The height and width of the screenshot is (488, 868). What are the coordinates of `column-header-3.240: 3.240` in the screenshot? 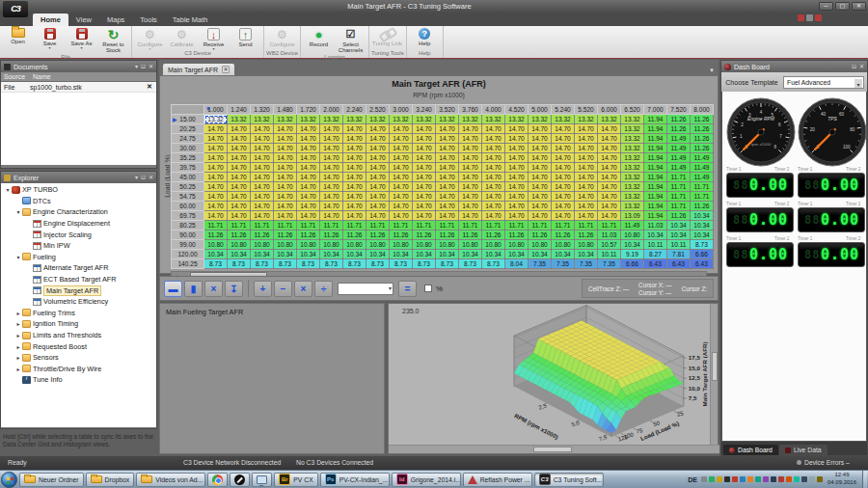 It's located at (424, 110).